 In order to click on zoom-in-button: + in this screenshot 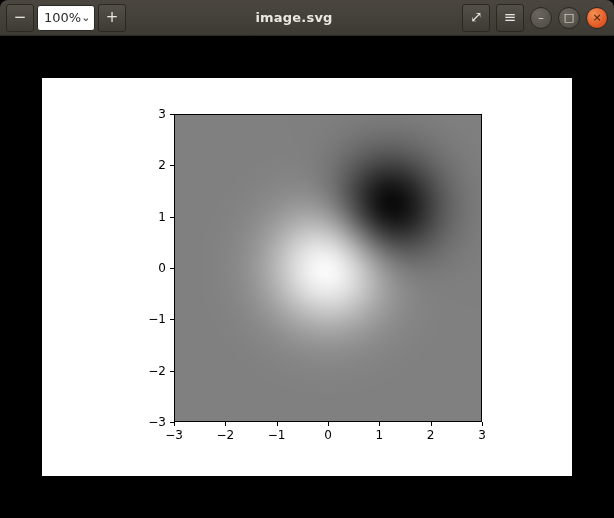, I will do `click(112, 18)`.